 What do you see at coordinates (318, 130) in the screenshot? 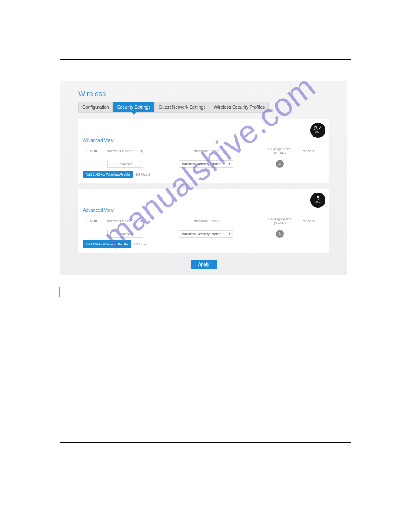
I see `band-badge-24: 2.4 GHz` at bounding box center [318, 130].